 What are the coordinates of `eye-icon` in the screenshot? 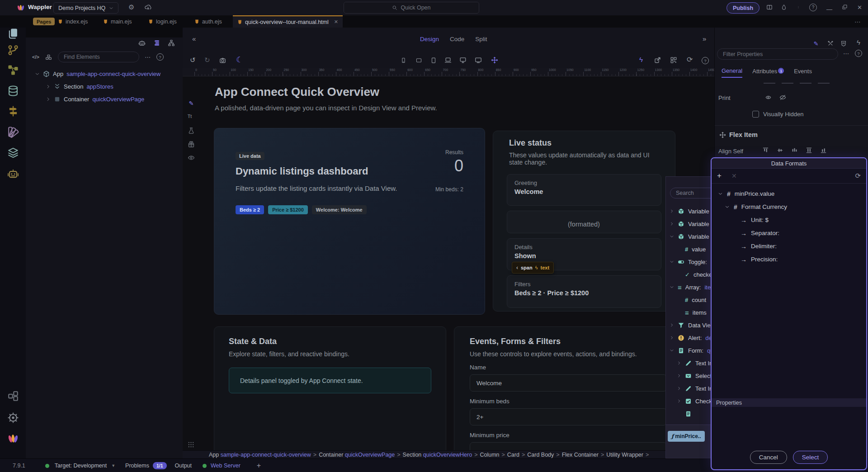 It's located at (191, 158).